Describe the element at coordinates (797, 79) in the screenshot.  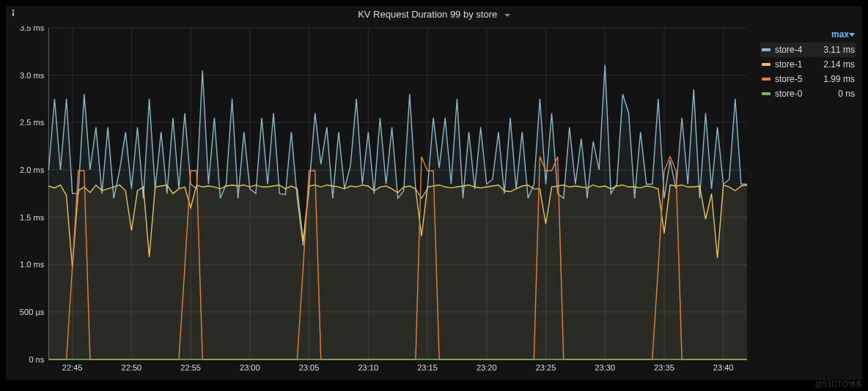
I see `legend-label: store-5` at that location.